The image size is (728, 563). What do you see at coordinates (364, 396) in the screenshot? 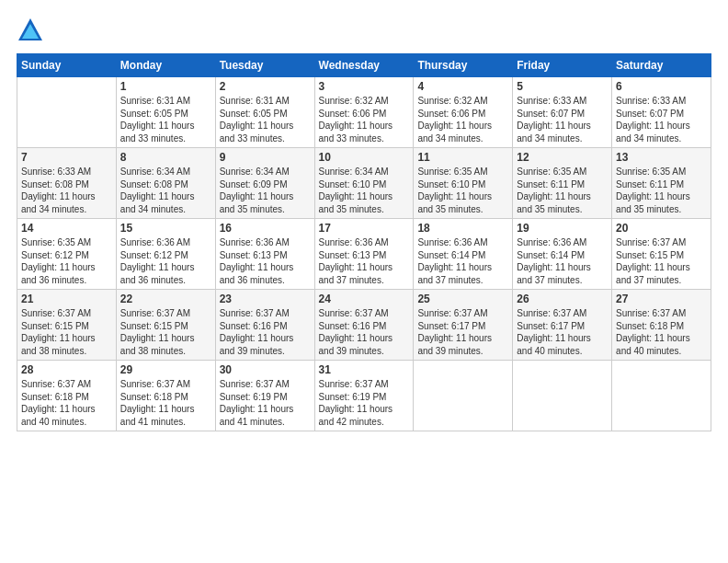
I see `week-row-5: 28Sunrise: 6:37 AM Sunset: 6:18 PM Dayli…` at bounding box center [364, 396].